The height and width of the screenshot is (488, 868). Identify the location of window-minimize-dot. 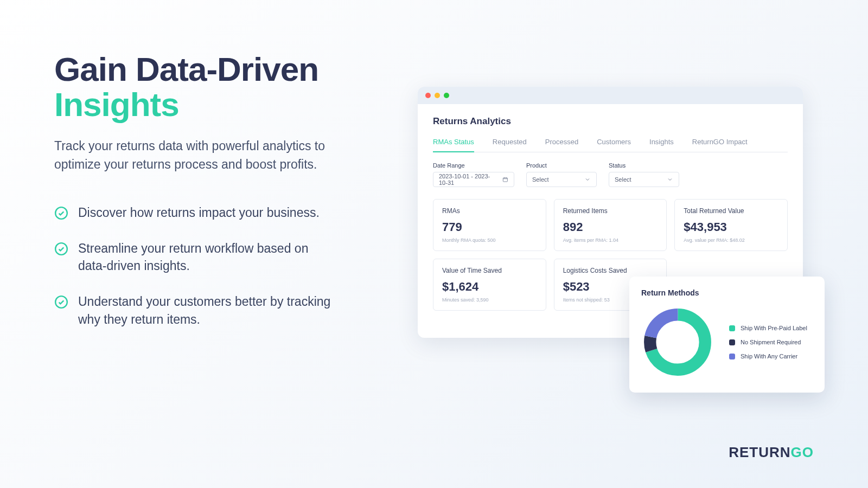
(437, 95).